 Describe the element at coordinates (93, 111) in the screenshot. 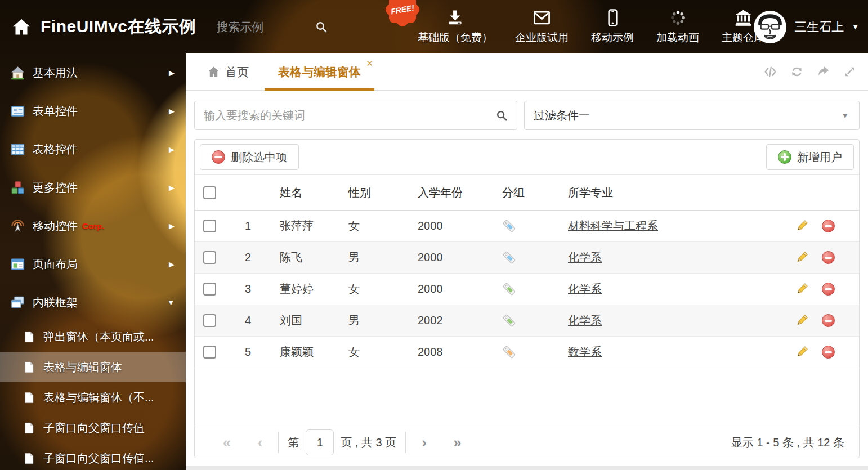

I see `sidebar-item: 表单控件 ▶` at that location.